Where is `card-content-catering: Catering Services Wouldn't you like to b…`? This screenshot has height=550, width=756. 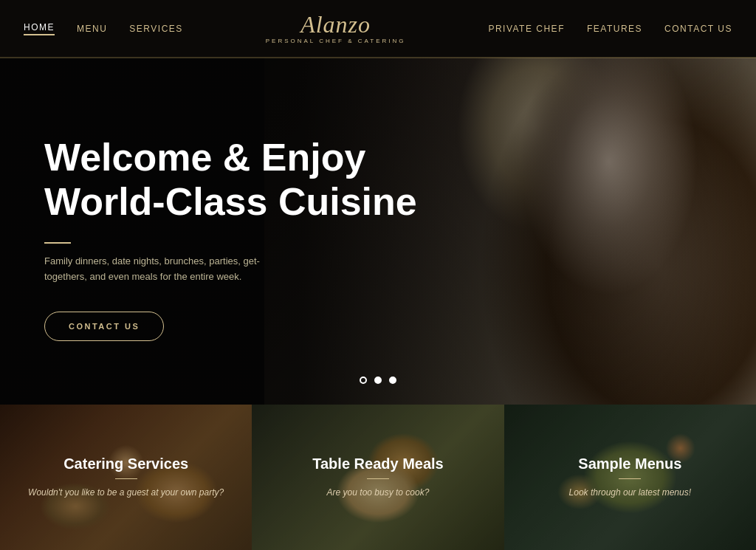
card-content-catering: Catering Services Wouldn't you like to b… is located at coordinates (126, 477).